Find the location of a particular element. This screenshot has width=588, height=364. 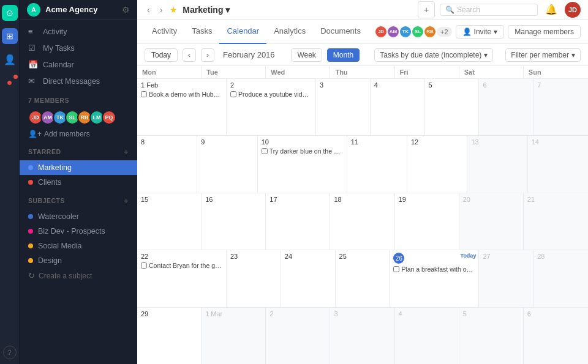

cell-date: 4 is located at coordinates (398, 85).